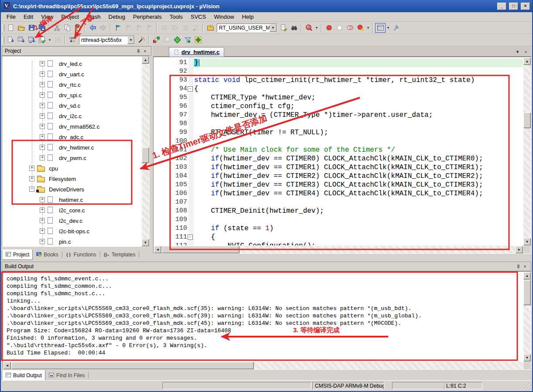  What do you see at coordinates (47, 17) in the screenshot?
I see `menu-view: View` at bounding box center [47, 17].